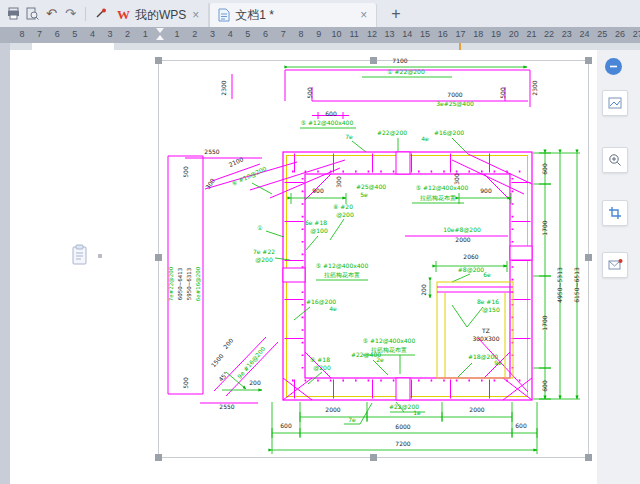 The height and width of the screenshot is (484, 640). I want to click on drawing-label: 6e, so click(487, 274).